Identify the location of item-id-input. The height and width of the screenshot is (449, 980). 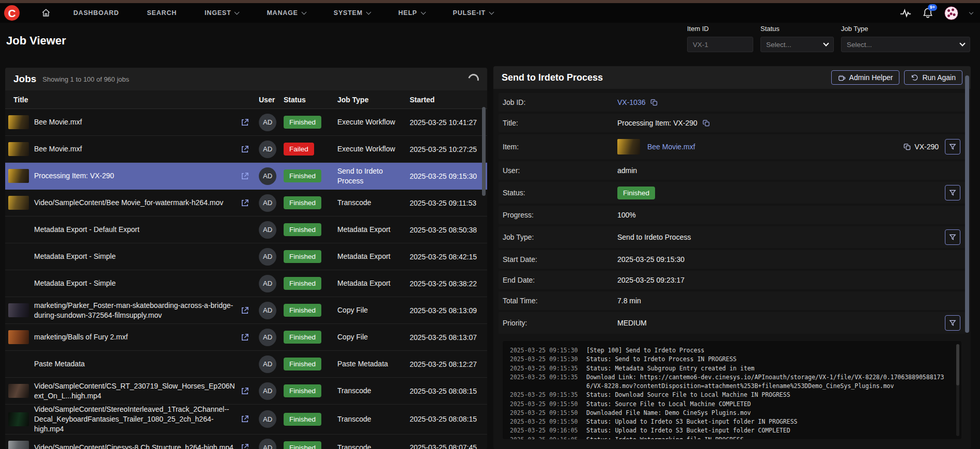
(720, 44).